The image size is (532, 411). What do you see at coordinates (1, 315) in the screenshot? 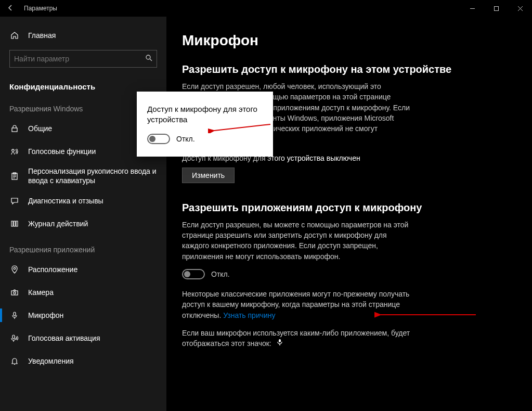
I see `active-indicator` at bounding box center [1, 315].